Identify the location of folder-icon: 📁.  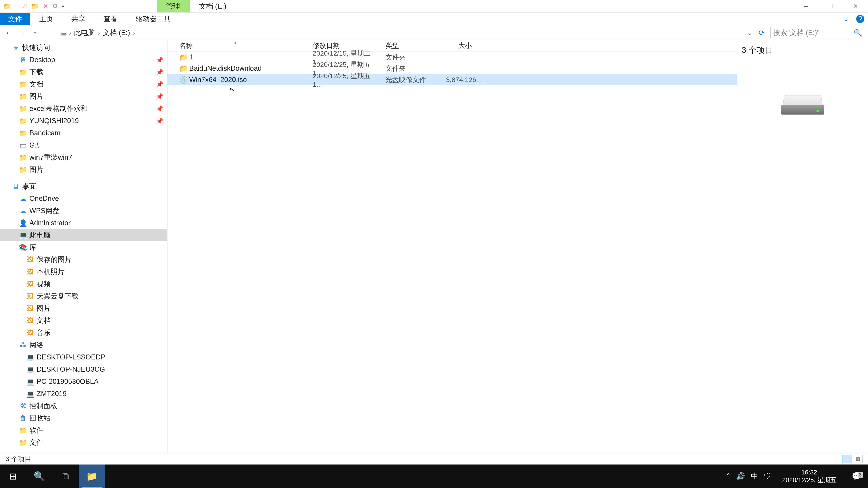
(23, 170).